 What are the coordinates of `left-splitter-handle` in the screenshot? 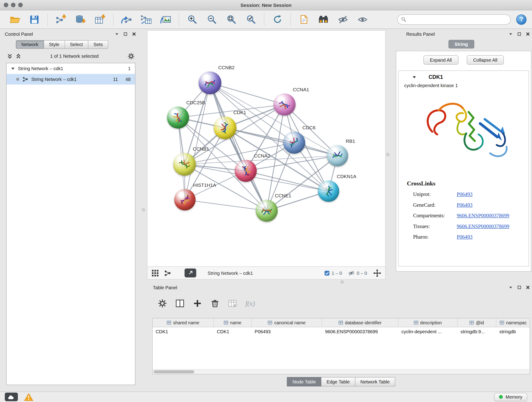 It's located at (144, 210).